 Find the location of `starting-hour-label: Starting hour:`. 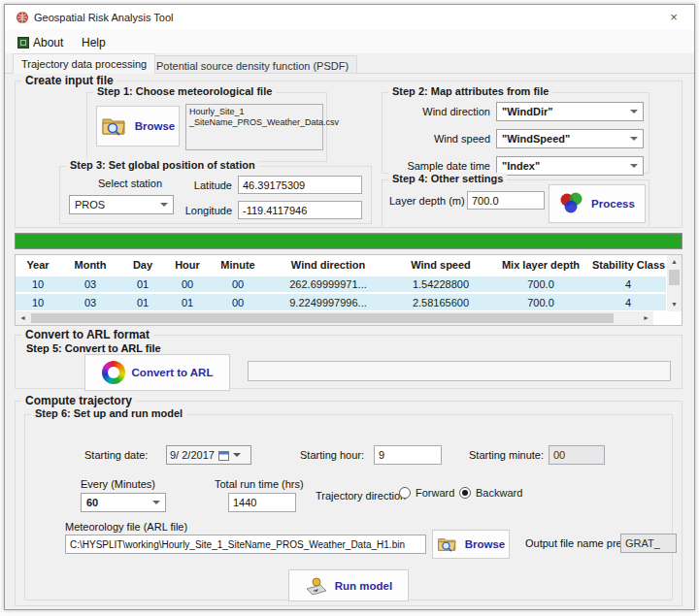

starting-hour-label: Starting hour: is located at coordinates (332, 455).